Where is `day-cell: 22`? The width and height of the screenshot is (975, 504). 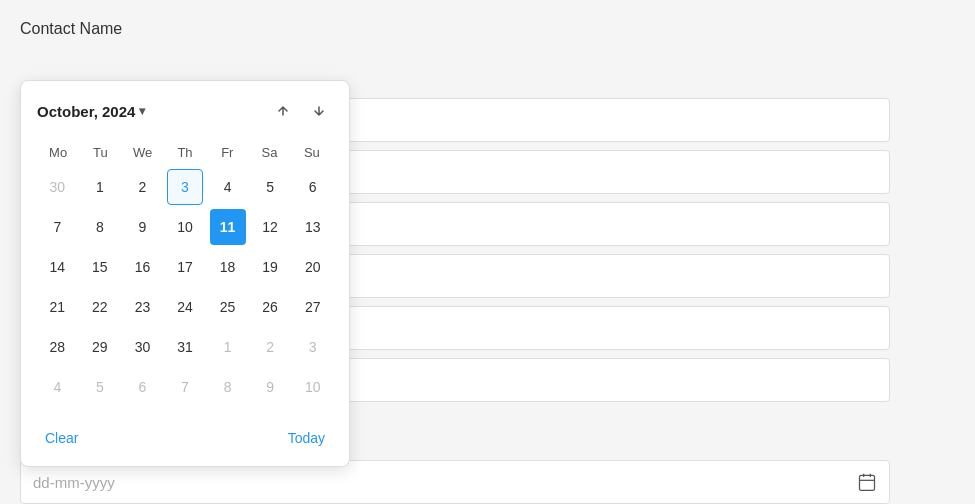
day-cell: 22 is located at coordinates (100, 307).